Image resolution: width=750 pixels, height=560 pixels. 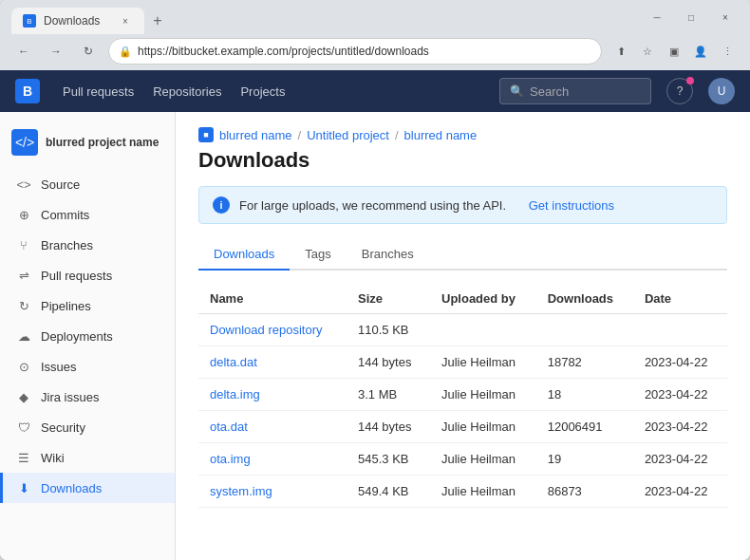 What do you see at coordinates (647, 51) in the screenshot?
I see `bookmark-button: ☆` at bounding box center [647, 51].